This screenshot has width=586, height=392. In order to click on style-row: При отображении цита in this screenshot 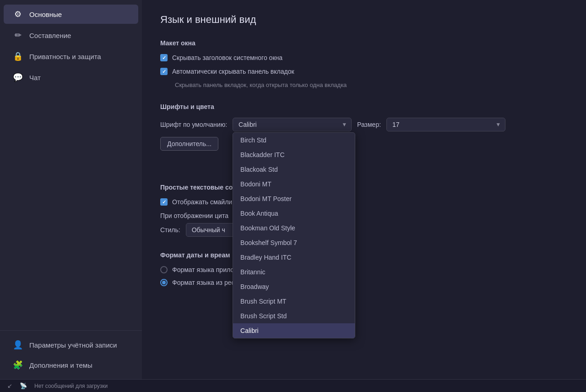, I will do `click(364, 216)`.